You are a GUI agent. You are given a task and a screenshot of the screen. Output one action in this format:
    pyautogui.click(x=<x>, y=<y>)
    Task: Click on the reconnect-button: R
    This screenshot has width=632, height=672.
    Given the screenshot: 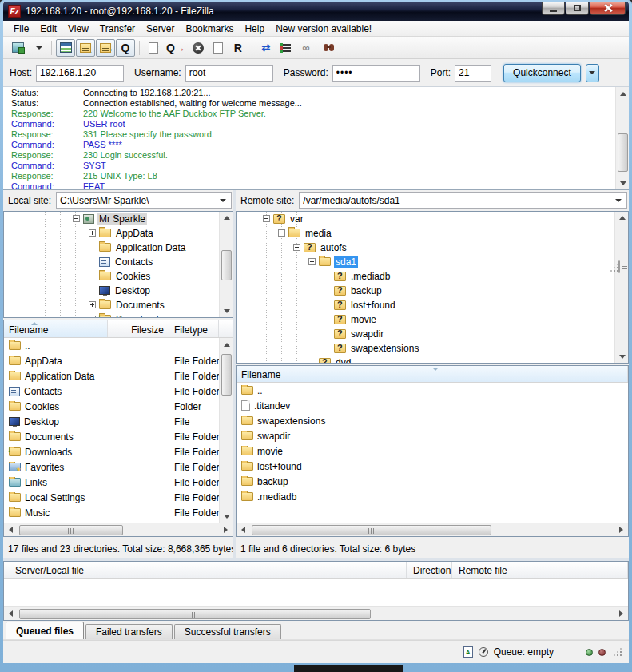 What is the action you would take?
    pyautogui.click(x=238, y=48)
    